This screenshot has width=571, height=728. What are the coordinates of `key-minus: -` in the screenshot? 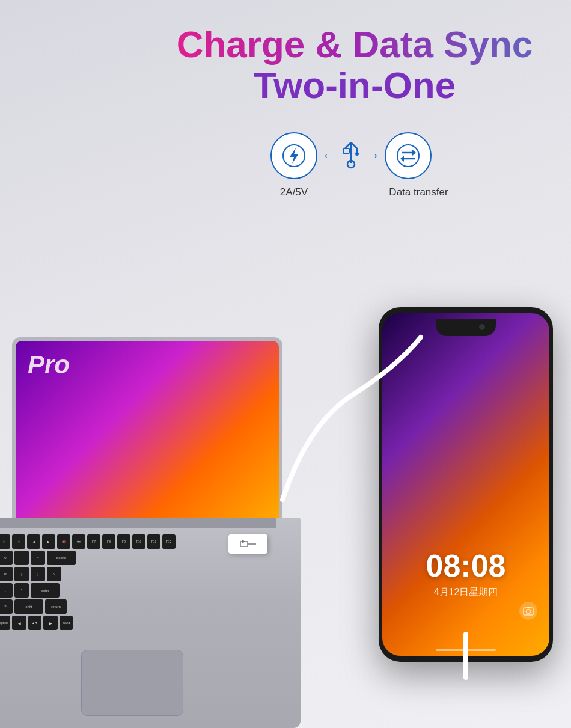 It's located at (22, 558).